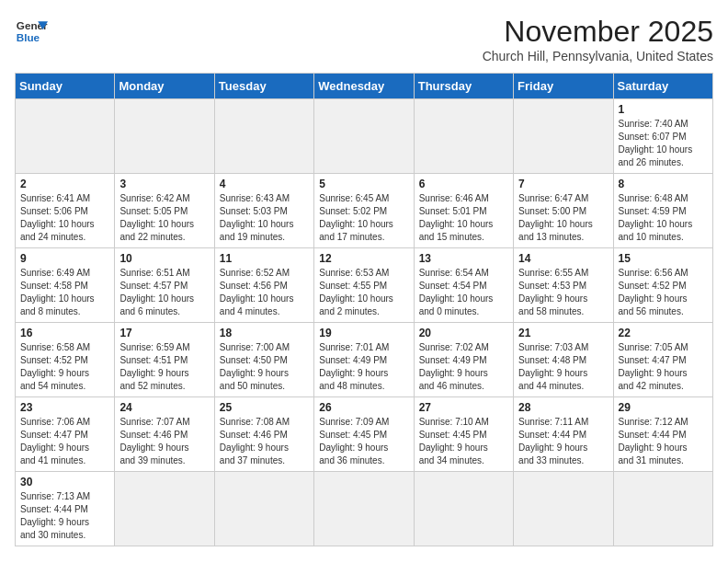 The image size is (728, 563). What do you see at coordinates (563, 293) in the screenshot?
I see `day-info: Sunrise: 6:55 AM Sunset: 4:53 PM Dayligh…` at bounding box center [563, 293].